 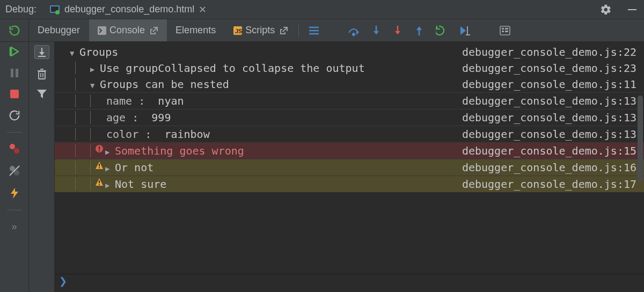 What do you see at coordinates (289, 151) in the screenshot?
I see `error-message: Something goes wrong` at bounding box center [289, 151].